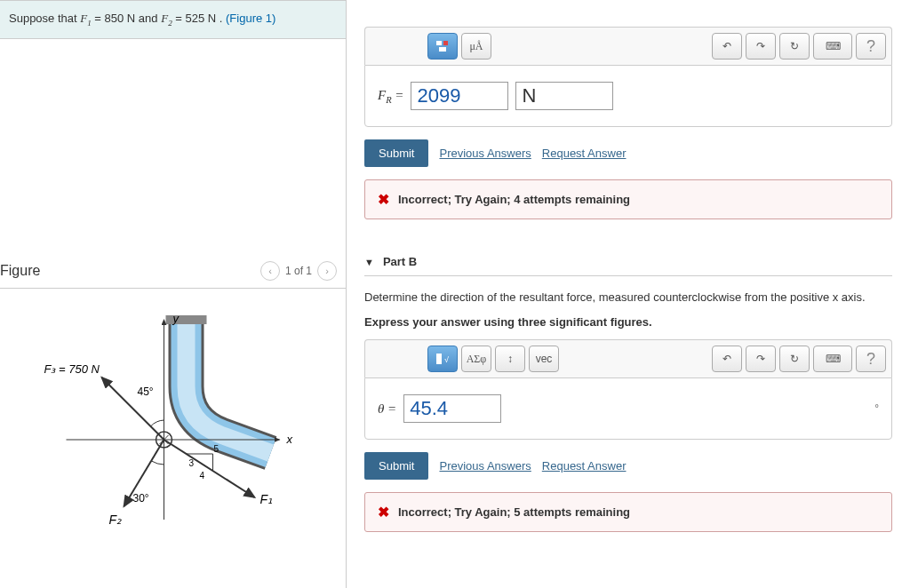 This screenshot has width=910, height=588. What do you see at coordinates (20, 271) in the screenshot?
I see `figure-title: Figure` at bounding box center [20, 271].